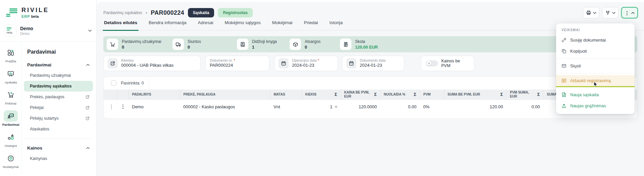 Image resolution: width=644 pixels, height=176 pixels. What do you see at coordinates (286, 95) in the screenshot?
I see `header-matas: MATAS` at bounding box center [286, 95].